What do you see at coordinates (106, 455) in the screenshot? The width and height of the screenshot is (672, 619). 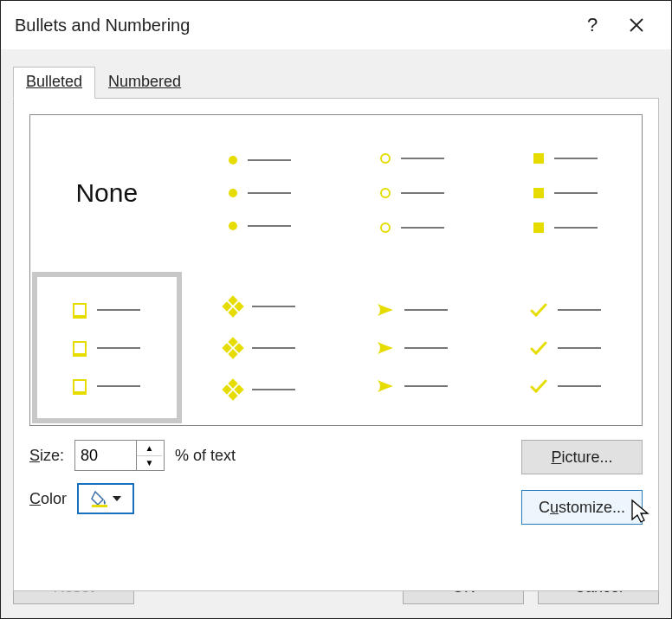 I see `size-input` at bounding box center [106, 455].